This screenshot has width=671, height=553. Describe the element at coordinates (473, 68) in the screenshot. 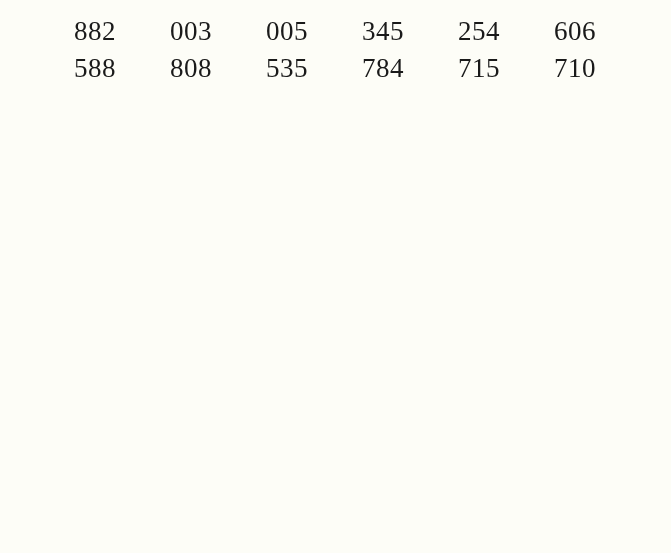

I see `number-cell: 715` at that location.